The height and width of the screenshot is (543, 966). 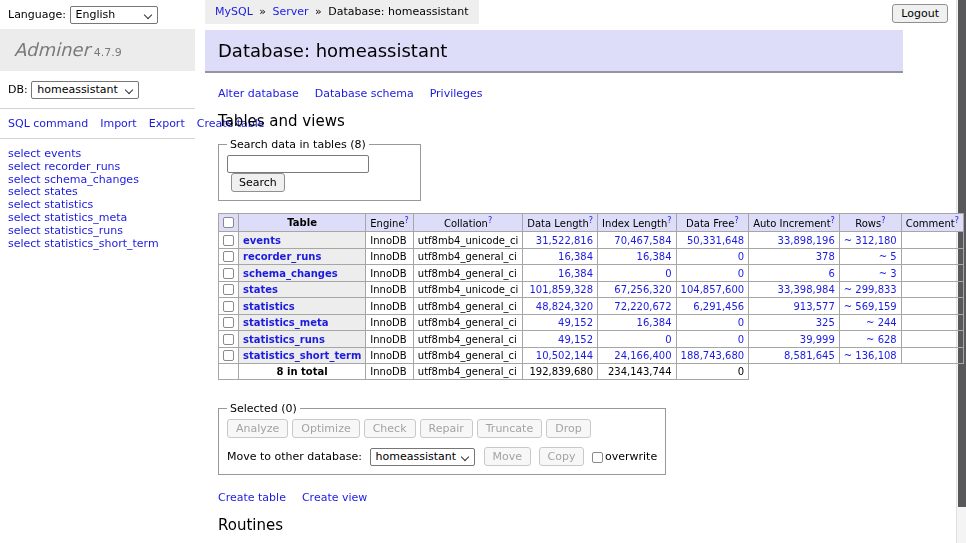 What do you see at coordinates (713, 290) in the screenshot?
I see `data-free-link: 104,857,600` at bounding box center [713, 290].